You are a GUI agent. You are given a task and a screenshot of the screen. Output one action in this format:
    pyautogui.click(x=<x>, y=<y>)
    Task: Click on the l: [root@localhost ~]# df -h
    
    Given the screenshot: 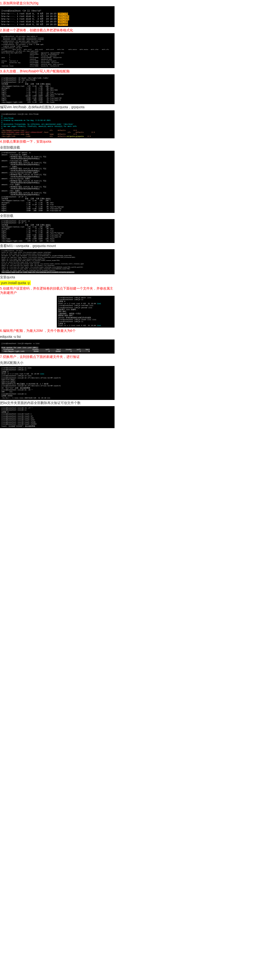 What is the action you would take?
    pyautogui.click(x=14, y=82)
    